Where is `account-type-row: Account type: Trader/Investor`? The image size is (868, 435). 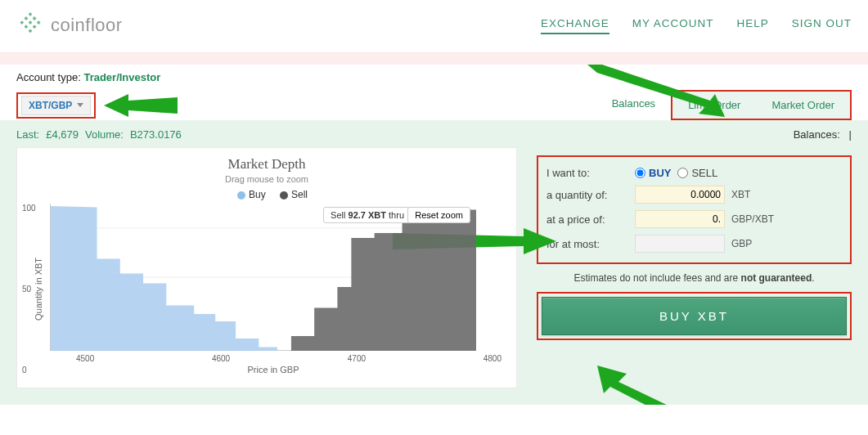
account-type-row: Account type: Trader/Investor is located at coordinates (434, 75).